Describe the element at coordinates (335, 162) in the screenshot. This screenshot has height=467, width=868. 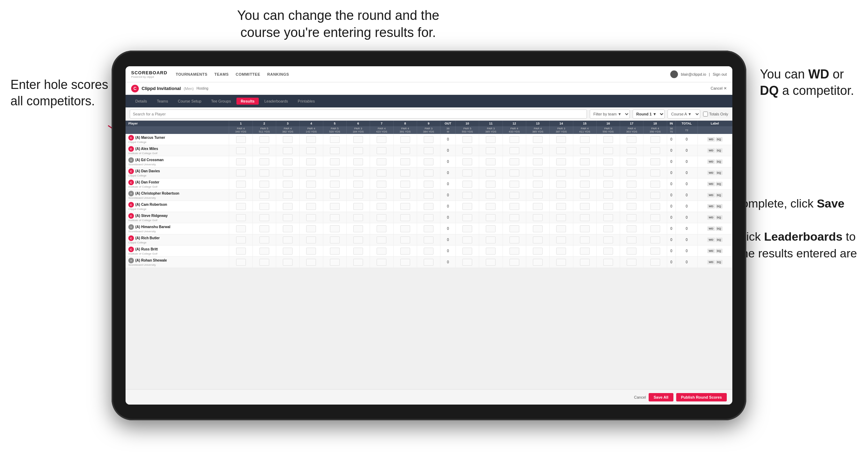
I see `hole-5-input-cell` at that location.